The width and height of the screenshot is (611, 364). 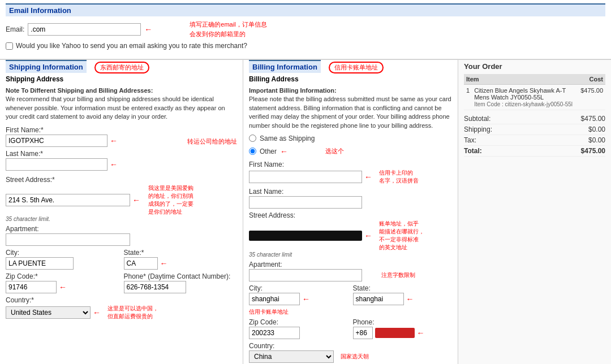 What do you see at coordinates (351, 215) in the screenshot?
I see `billing-street-label: Street Address:` at bounding box center [351, 215].